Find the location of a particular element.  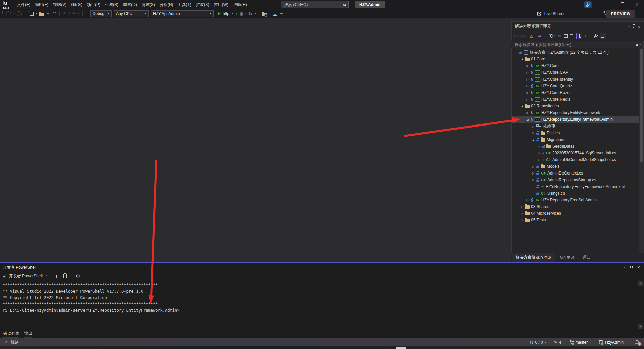

user-avatar: 郝 is located at coordinates (588, 5).